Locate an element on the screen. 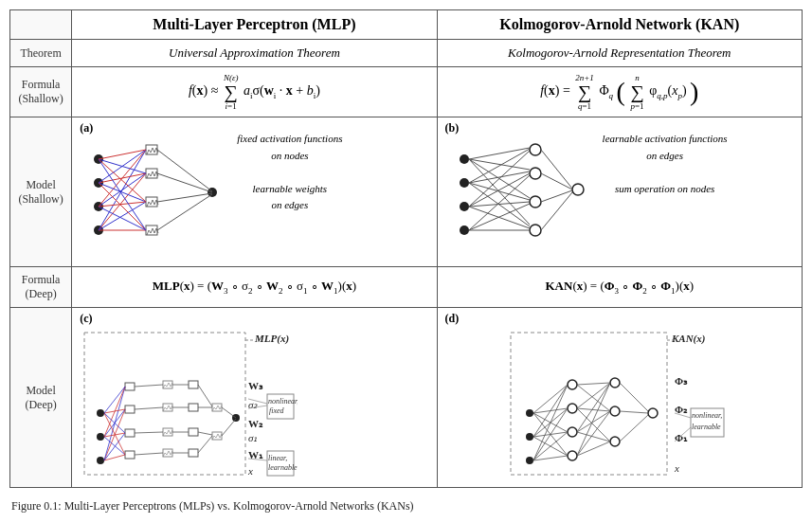 The width and height of the screenshot is (812, 523). svg-text: W₂ is located at coordinates (256, 424).